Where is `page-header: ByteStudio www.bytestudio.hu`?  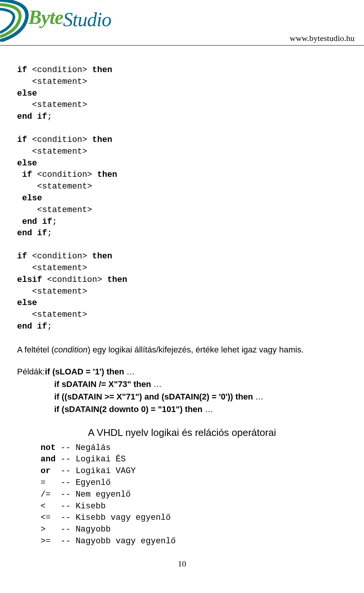 page-header: ByteStudio www.bytestudio.hu is located at coordinates (182, 23).